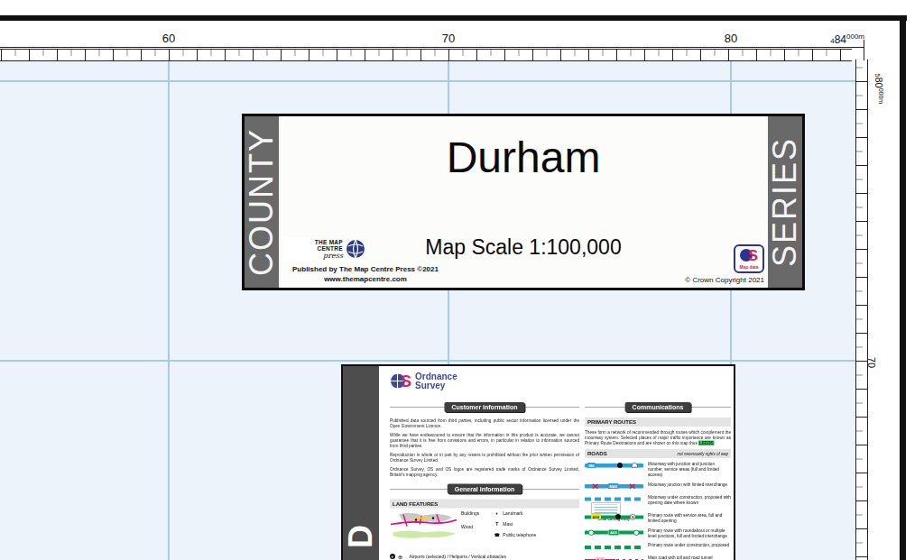 This screenshot has width=924, height=560. What do you see at coordinates (262, 202) in the screenshot?
I see `county-band: COUNTY` at bounding box center [262, 202].